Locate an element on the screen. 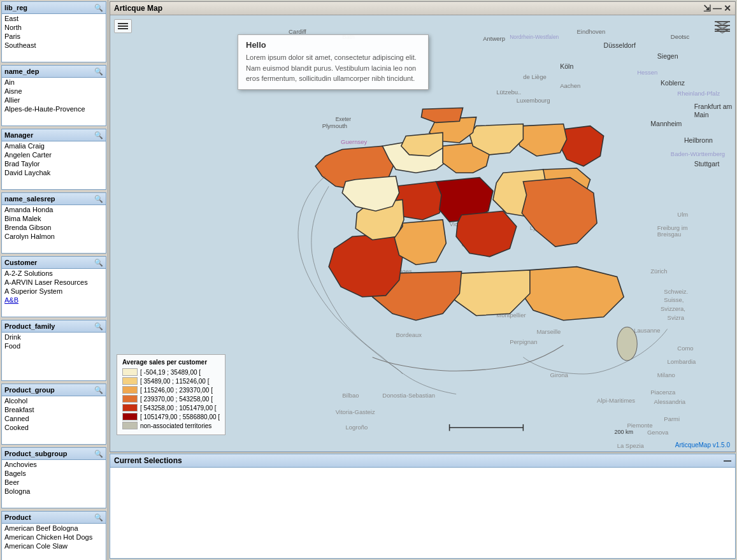  svg-text: Vitoria-Gasteiz is located at coordinates (355, 412).